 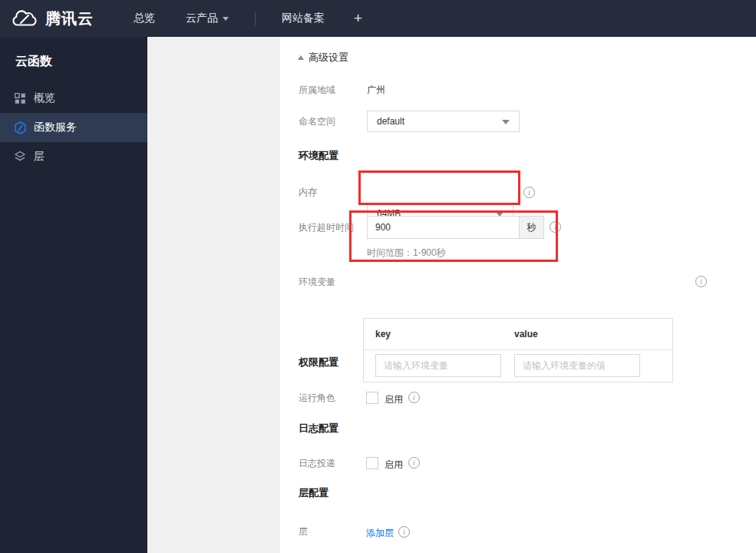 What do you see at coordinates (372, 463) in the screenshot?
I see `log-delivery-checkbox` at bounding box center [372, 463].